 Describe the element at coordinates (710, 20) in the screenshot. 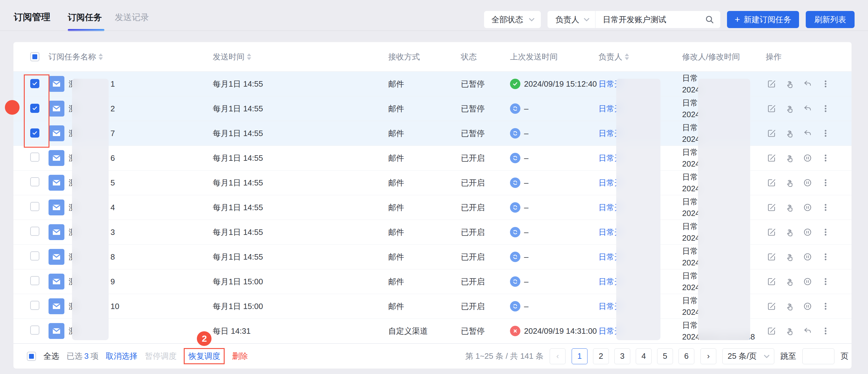

I see `search-icon` at that location.